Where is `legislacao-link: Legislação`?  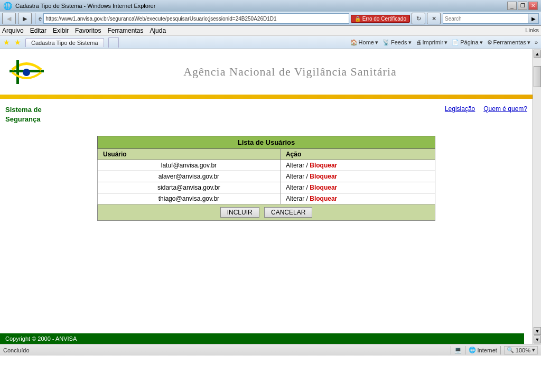
legislacao-link: Legislação is located at coordinates (460, 109).